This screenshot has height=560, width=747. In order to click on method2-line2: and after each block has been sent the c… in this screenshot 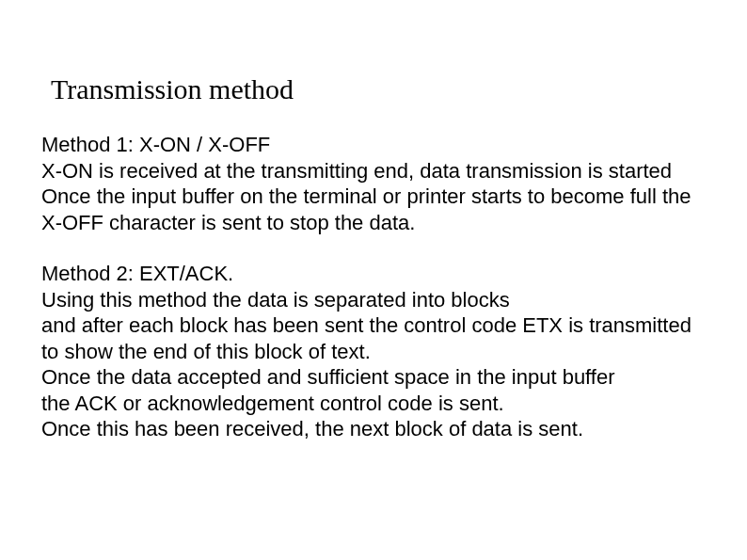, I will do `click(374, 326)`.